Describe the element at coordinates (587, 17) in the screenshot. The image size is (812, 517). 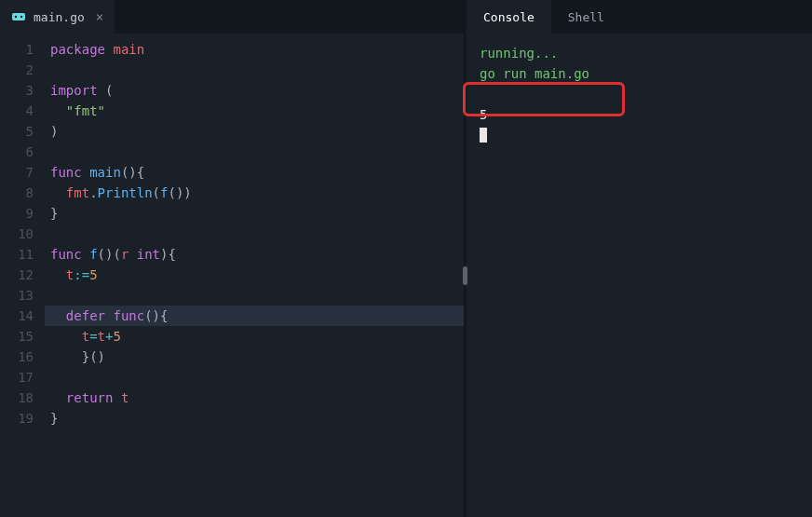
I see `tab-shell: Shell` at that location.